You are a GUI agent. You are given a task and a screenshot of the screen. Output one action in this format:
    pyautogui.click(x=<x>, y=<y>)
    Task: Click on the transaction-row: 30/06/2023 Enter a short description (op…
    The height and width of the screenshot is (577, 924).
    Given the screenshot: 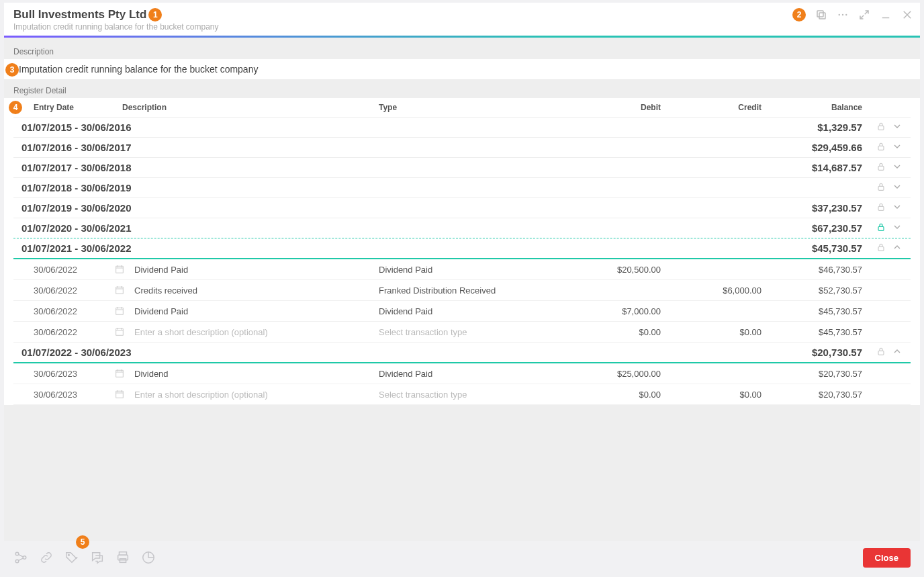 What is the action you would take?
    pyautogui.click(x=462, y=395)
    